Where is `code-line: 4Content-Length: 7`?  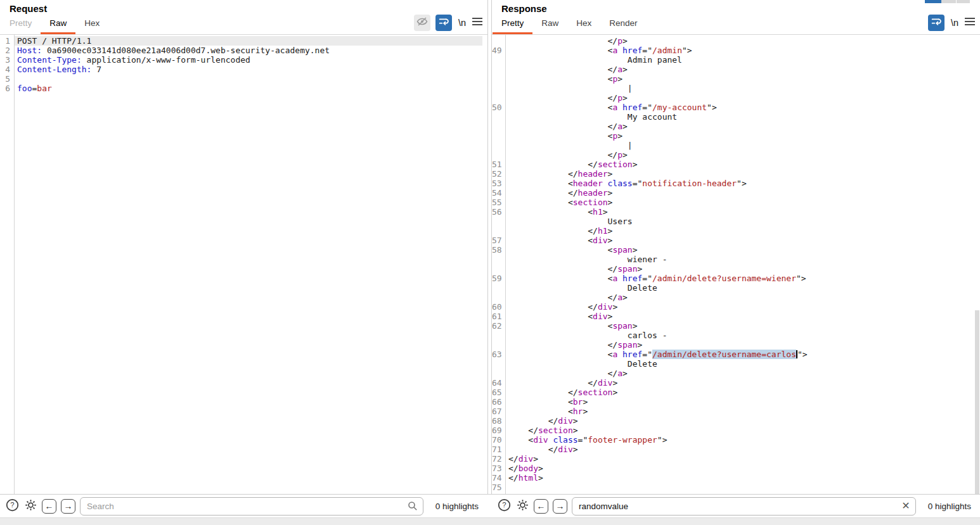 code-line: 4Content-Length: 7 is located at coordinates (243, 70).